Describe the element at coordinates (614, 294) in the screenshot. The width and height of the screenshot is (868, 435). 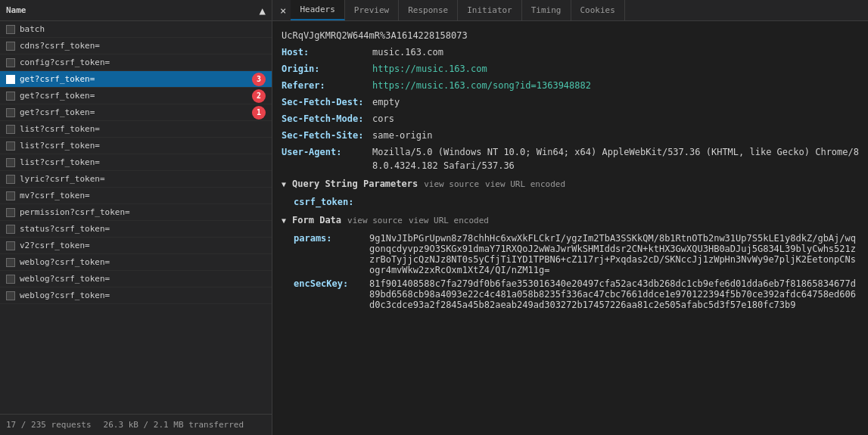
I see `enc-sec-key-value: 81f901408588c7fa279df0b6fae353016340e204…` at that location.